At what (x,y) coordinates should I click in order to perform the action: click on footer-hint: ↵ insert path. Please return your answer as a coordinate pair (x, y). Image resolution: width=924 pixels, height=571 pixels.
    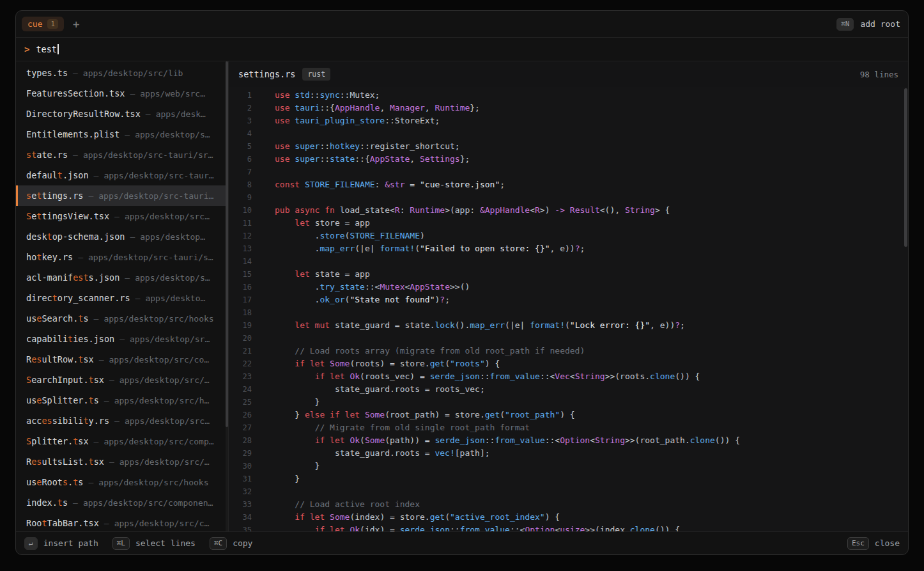
    Looking at the image, I should click on (61, 544).